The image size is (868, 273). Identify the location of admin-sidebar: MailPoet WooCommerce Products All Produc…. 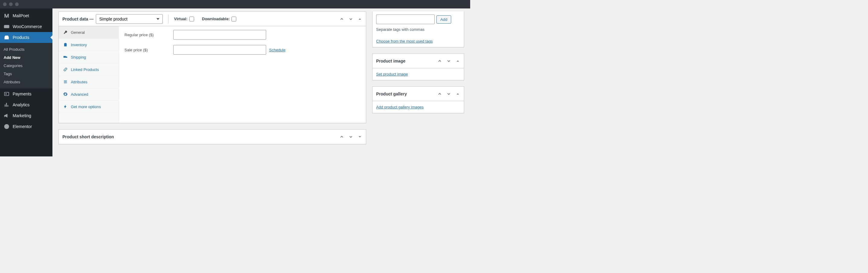
(26, 82).